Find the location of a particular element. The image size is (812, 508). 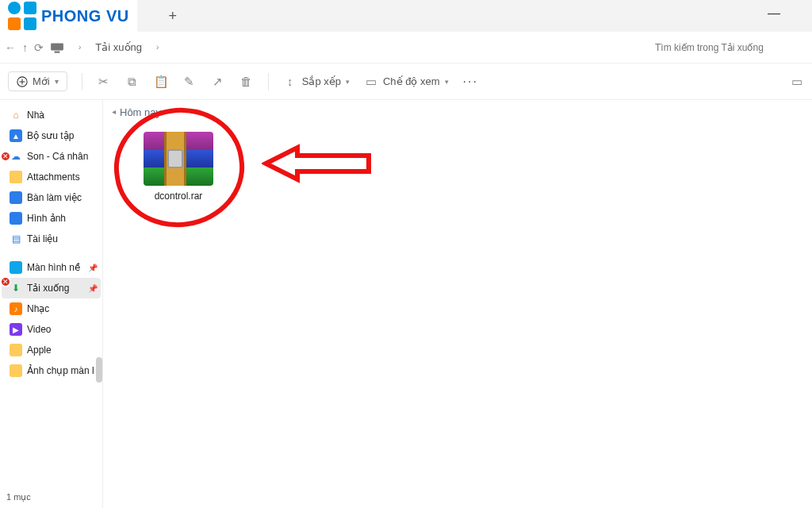

sidebar-item-label: Bàn làm việc is located at coordinates (54, 198).